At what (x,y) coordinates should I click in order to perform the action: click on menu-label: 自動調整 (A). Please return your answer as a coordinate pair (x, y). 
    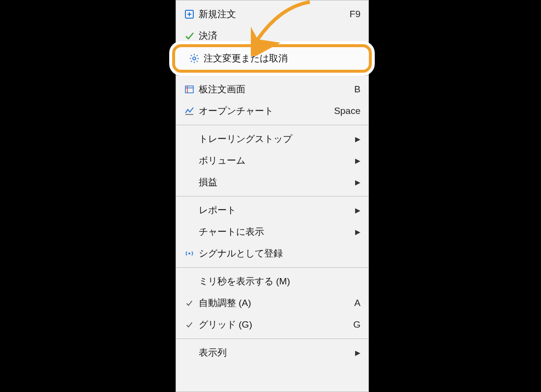
    Looking at the image, I should click on (273, 303).